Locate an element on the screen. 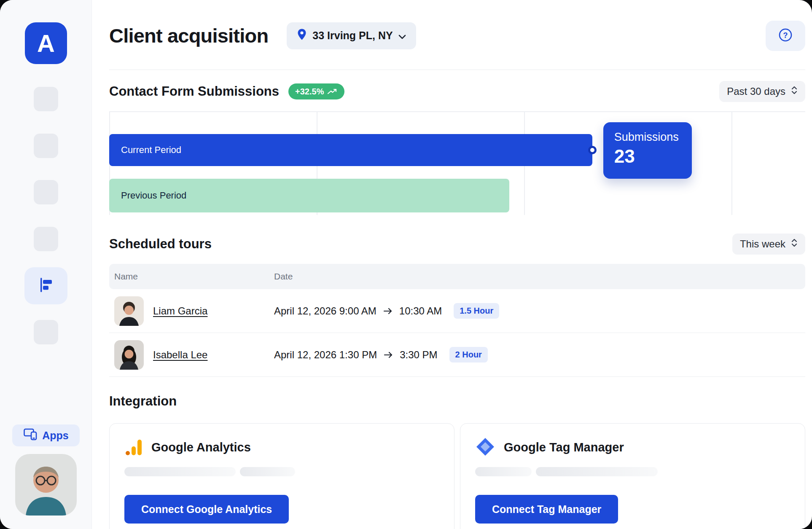 Image resolution: width=812 pixels, height=529 pixels. person-link: Liam Garcia is located at coordinates (180, 311).